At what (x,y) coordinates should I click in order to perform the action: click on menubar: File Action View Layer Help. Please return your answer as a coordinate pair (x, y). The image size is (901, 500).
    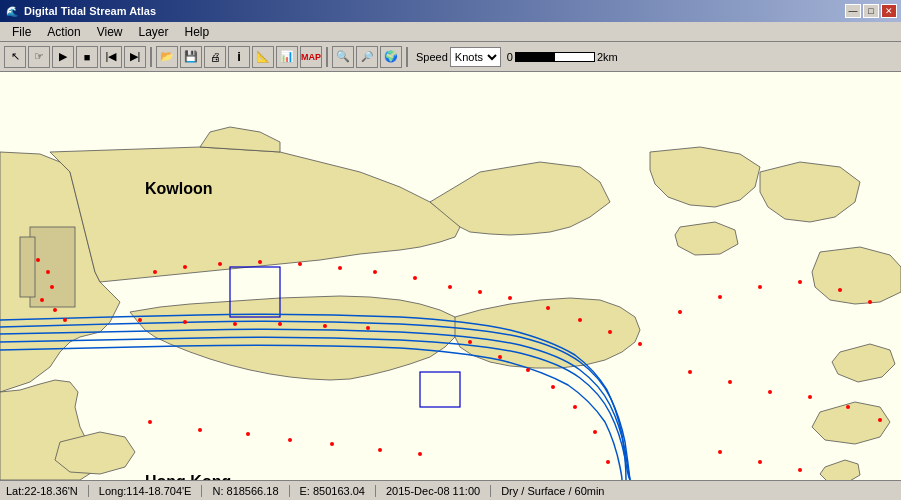
    Looking at the image, I should click on (450, 32).